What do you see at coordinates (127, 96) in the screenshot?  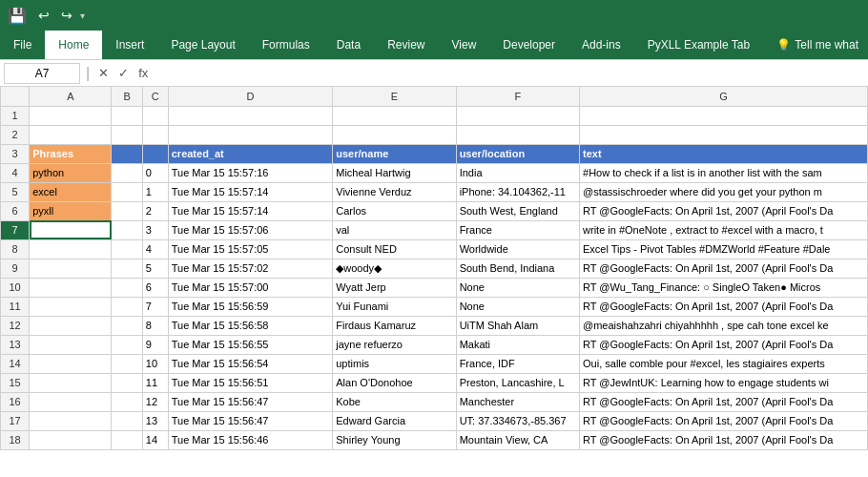 I see `col-header-b: B` at bounding box center [127, 96].